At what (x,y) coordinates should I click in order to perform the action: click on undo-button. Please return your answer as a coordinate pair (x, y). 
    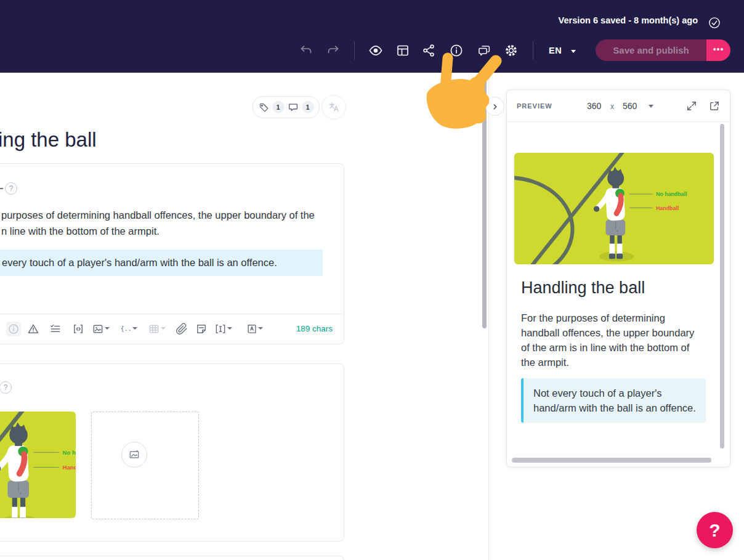
    Looking at the image, I should click on (306, 51).